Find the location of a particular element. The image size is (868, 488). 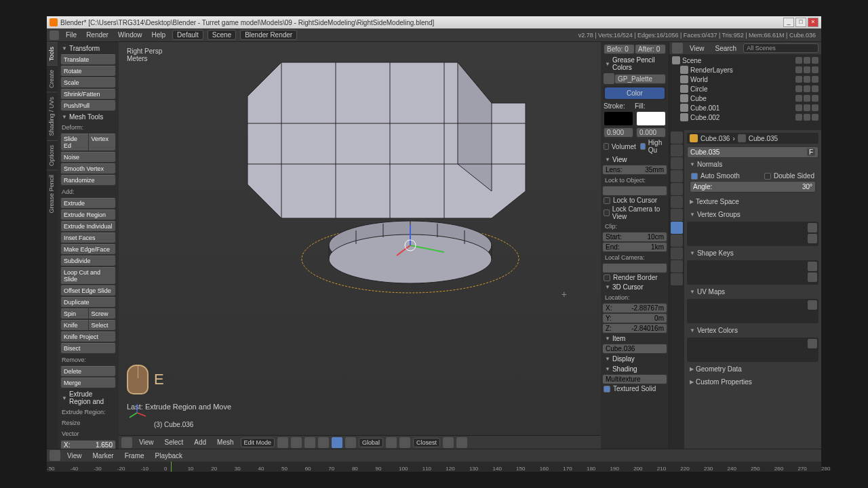

prop-tab-constraints is located at coordinates (677, 202).